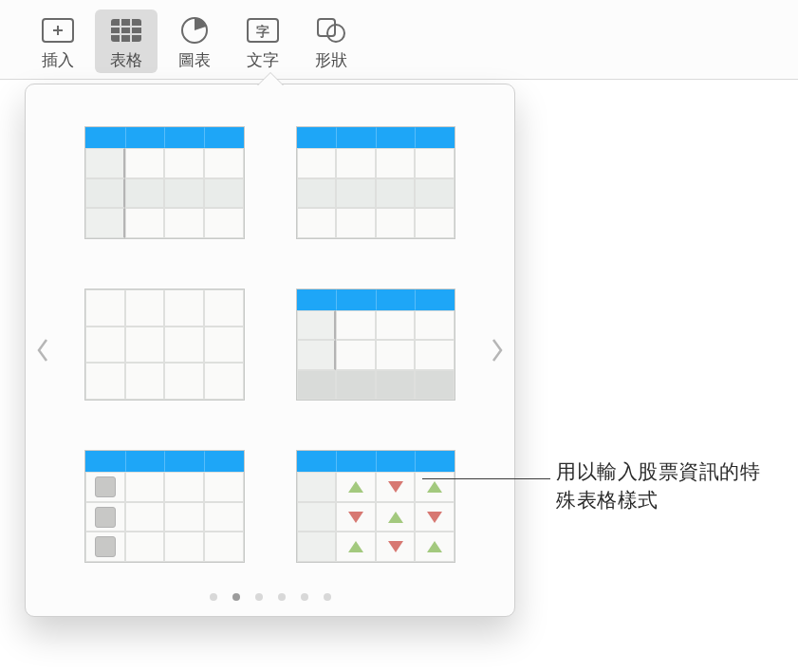 The height and width of the screenshot is (672, 798). Describe the element at coordinates (486, 478) in the screenshot. I see `callout-leader-line` at that location.